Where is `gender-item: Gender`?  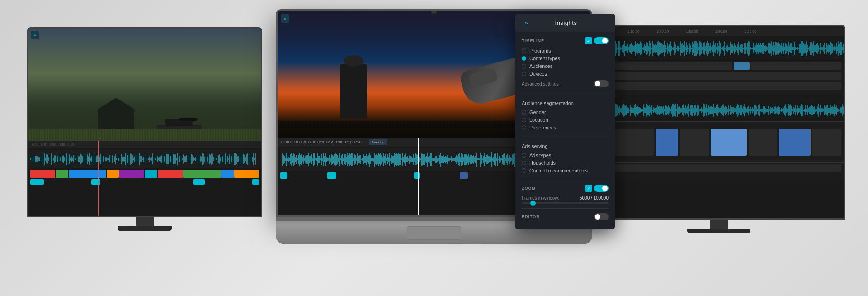 gender-item: Gender is located at coordinates (565, 112).